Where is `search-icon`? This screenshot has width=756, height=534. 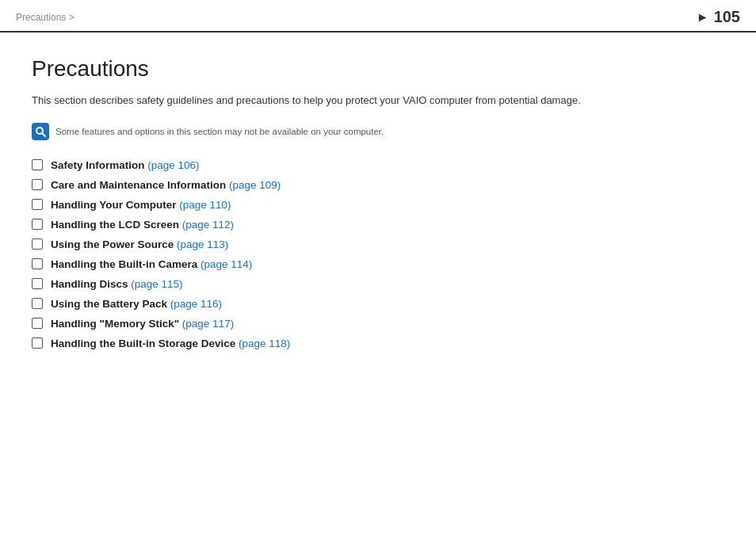 search-icon is located at coordinates (40, 132).